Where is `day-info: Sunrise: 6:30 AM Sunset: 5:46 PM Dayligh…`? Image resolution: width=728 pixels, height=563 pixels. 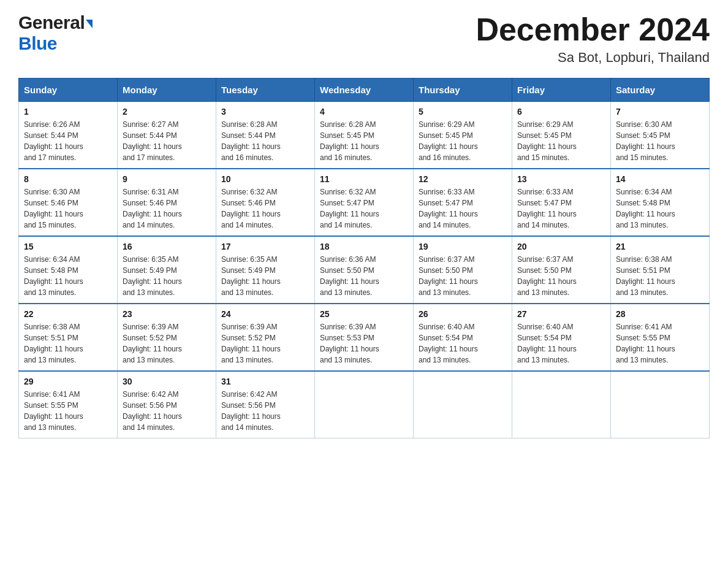 day-info: Sunrise: 6:30 AM Sunset: 5:46 PM Dayligh… is located at coordinates (68, 209).